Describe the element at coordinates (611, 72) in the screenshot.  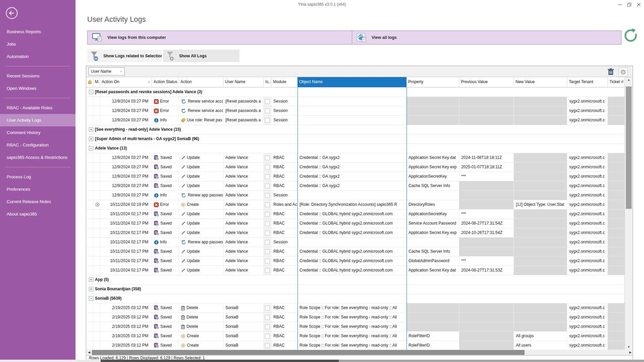
I see `delete-logs-button` at that location.